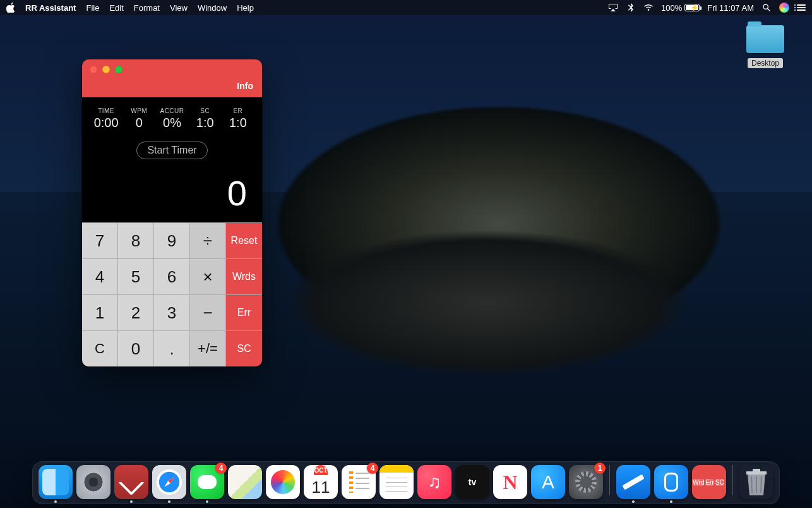 This screenshot has width=812, height=508. Describe the element at coordinates (136, 277) in the screenshot. I see `key-5: 5` at that location.